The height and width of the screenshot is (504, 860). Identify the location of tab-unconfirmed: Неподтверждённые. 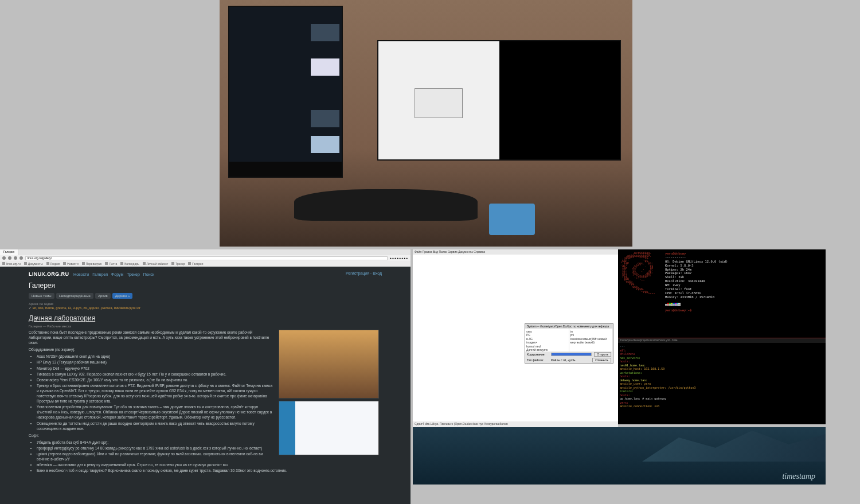
(75, 296).